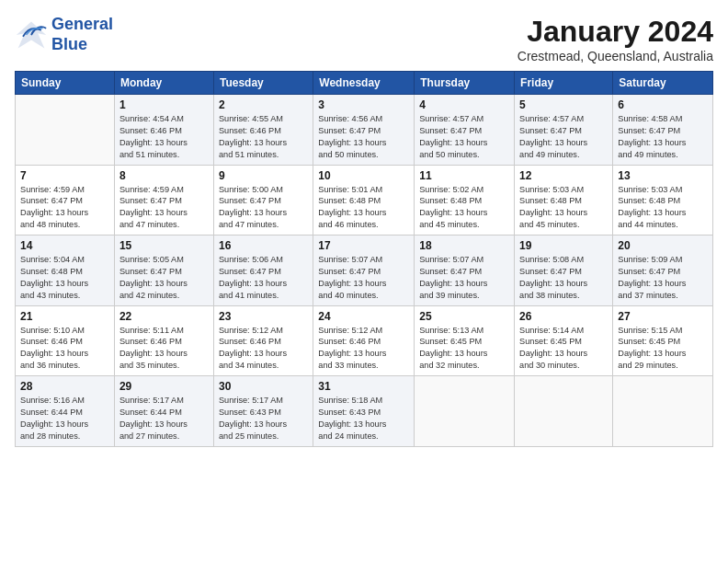  I want to click on calendar-cell: 6Sunrise: 4:58 AMSunset: 6:47 PMDaylight…, so click(664, 131).